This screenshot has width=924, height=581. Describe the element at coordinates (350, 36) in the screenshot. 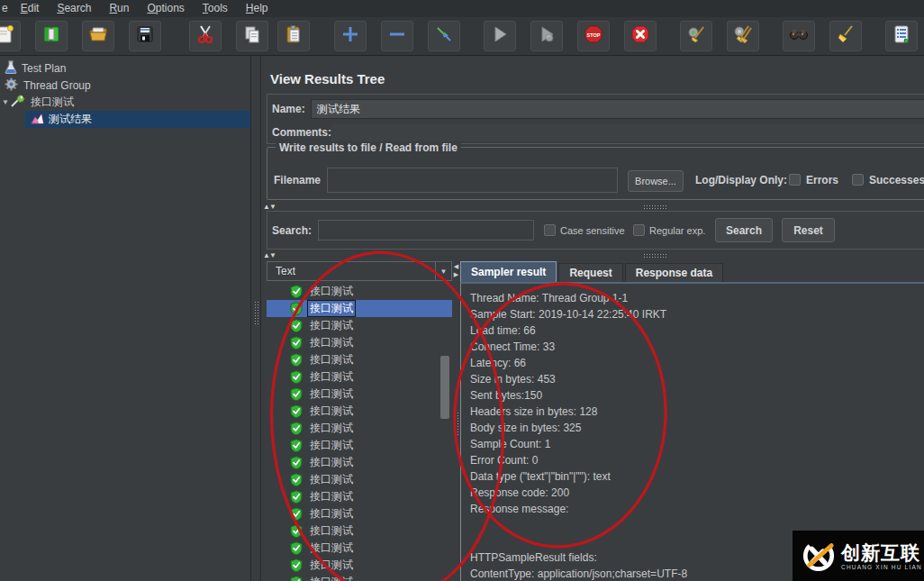

I see `add-button` at that location.